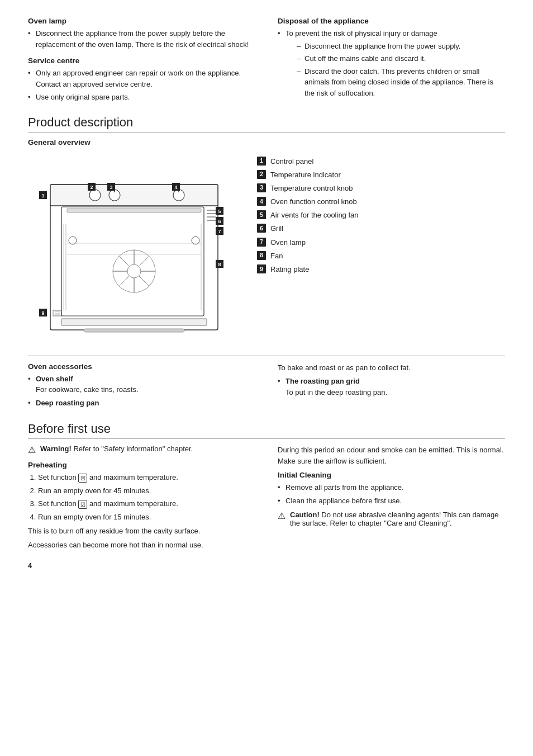  What do you see at coordinates (282, 516) in the screenshot?
I see `caution-icon: ⚠` at bounding box center [282, 516].